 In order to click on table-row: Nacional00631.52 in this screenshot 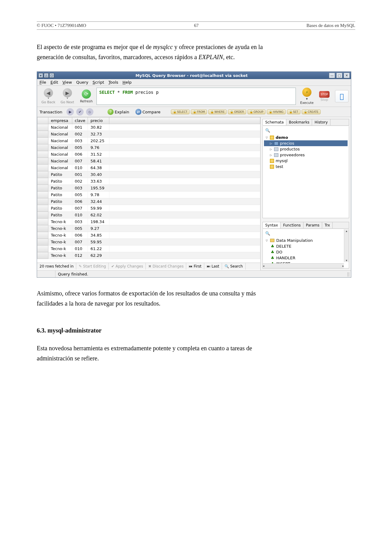, I will do `click(149, 154)`.